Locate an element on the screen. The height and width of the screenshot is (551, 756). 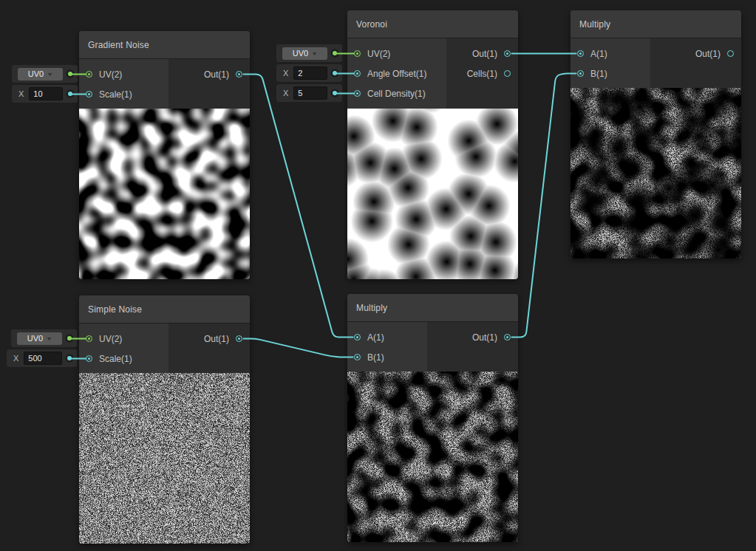
wire-multiply-out-to-multiply-b is located at coordinates (544, 205).